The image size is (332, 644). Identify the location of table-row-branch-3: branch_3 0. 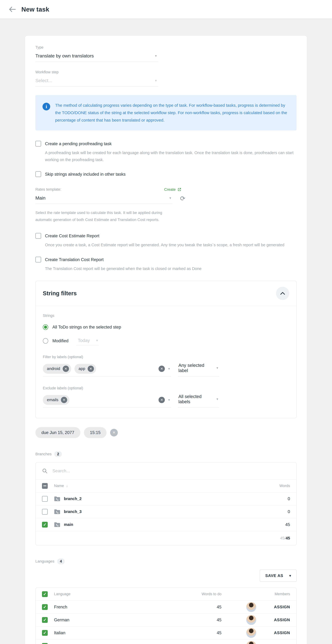
(166, 512).